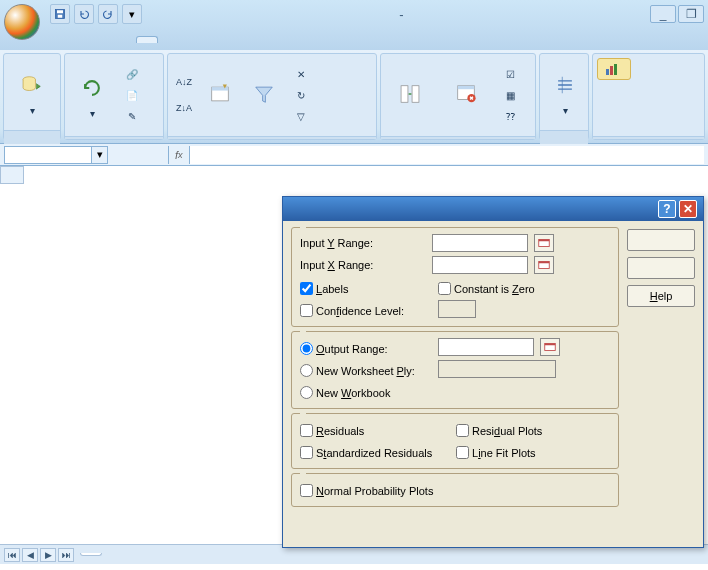 This screenshot has width=708, height=570. I want to click on quick-access-toolbar: ▾, so click(96, 14).